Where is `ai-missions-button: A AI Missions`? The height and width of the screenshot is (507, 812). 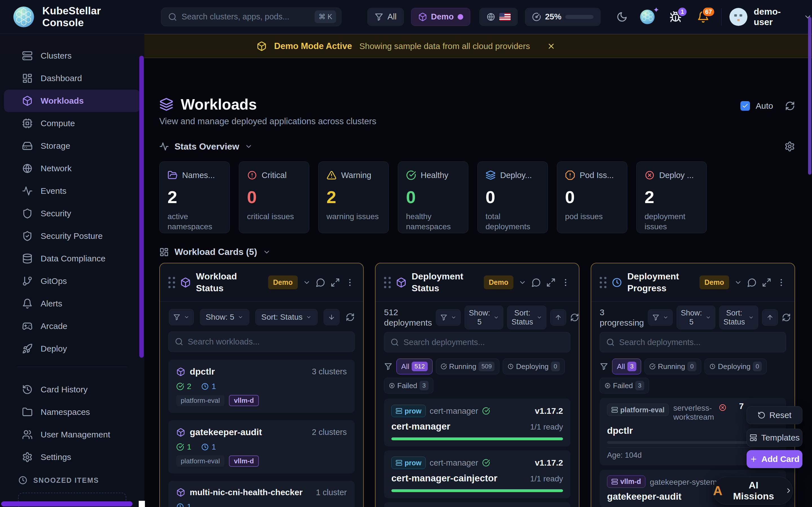 ai-missions-button: A AI Missions is located at coordinates (753, 491).